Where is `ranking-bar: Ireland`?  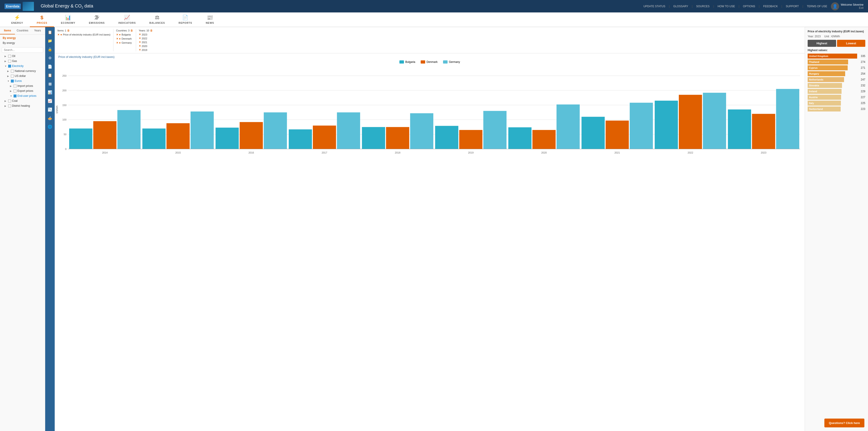 ranking-bar: Ireland is located at coordinates (825, 91).